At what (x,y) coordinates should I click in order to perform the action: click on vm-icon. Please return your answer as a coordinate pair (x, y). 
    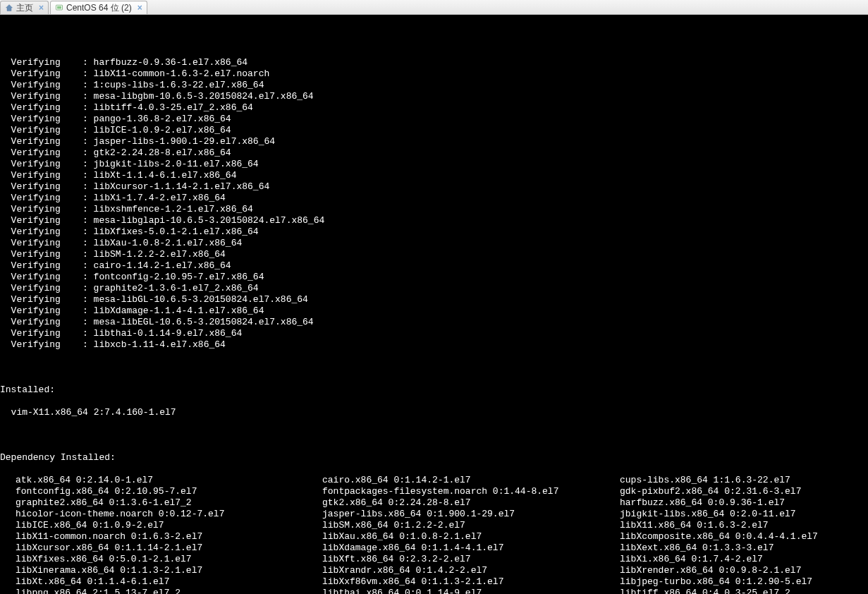
    Looking at the image, I should click on (59, 8).